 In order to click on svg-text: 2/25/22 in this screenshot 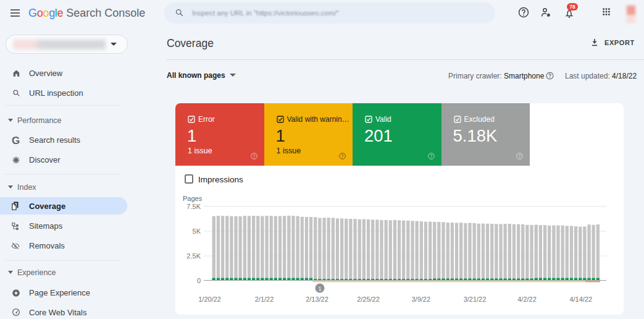, I will do `click(368, 299)`.